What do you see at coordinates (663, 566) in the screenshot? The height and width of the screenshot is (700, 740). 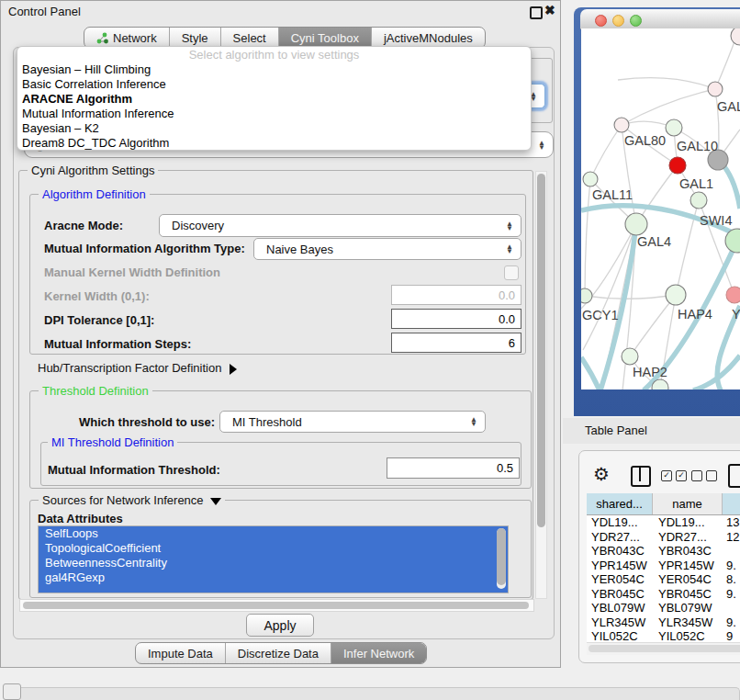 I see `table-row: YPR145WYPR145W9.` at bounding box center [663, 566].